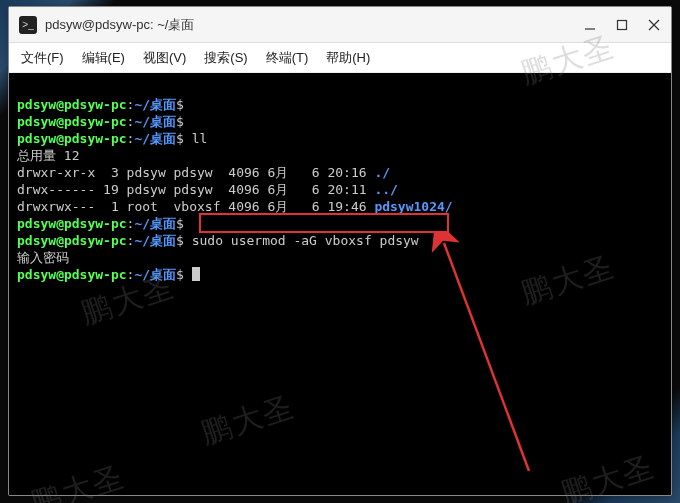 This screenshot has height=503, width=680. Describe the element at coordinates (654, 25) in the screenshot. I see `close-button` at that location.